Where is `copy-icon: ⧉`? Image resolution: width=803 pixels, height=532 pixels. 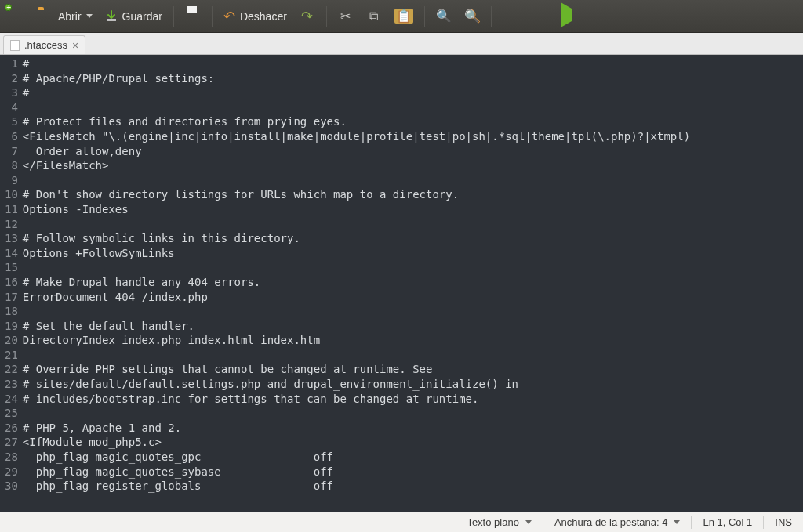
copy-icon: ⧉ is located at coordinates (373, 16).